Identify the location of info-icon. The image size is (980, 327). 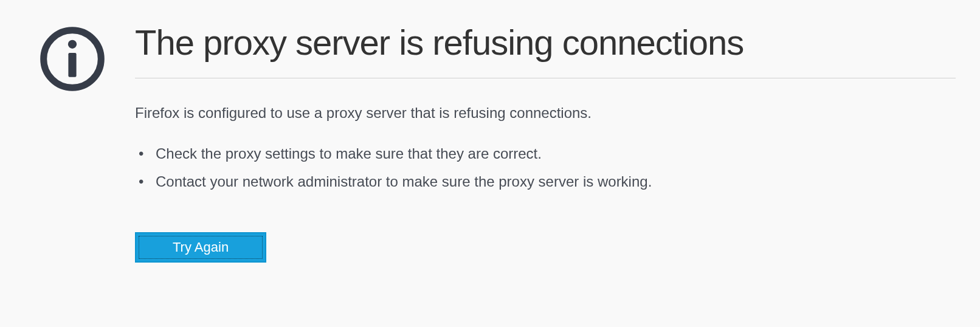
(72, 60).